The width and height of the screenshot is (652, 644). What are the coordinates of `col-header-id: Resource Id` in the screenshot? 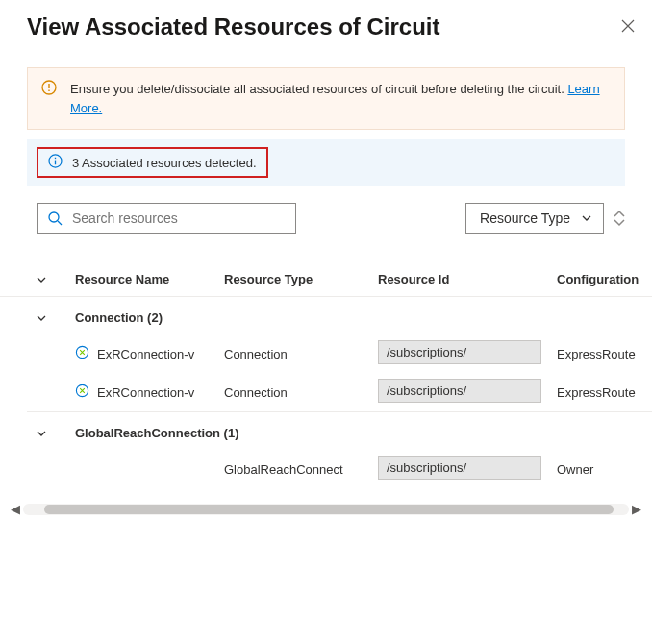 It's located at (467, 279).